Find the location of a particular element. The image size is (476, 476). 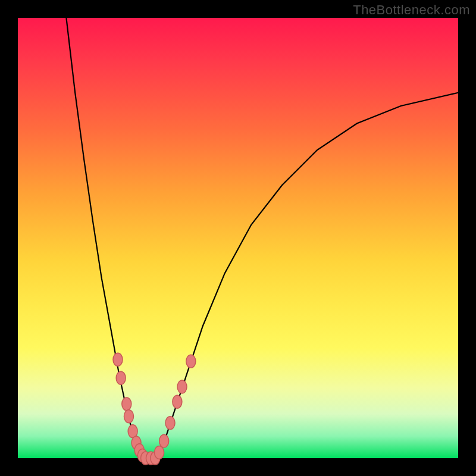

attribution-text: TheBottleneck.com is located at coordinates (412, 10).